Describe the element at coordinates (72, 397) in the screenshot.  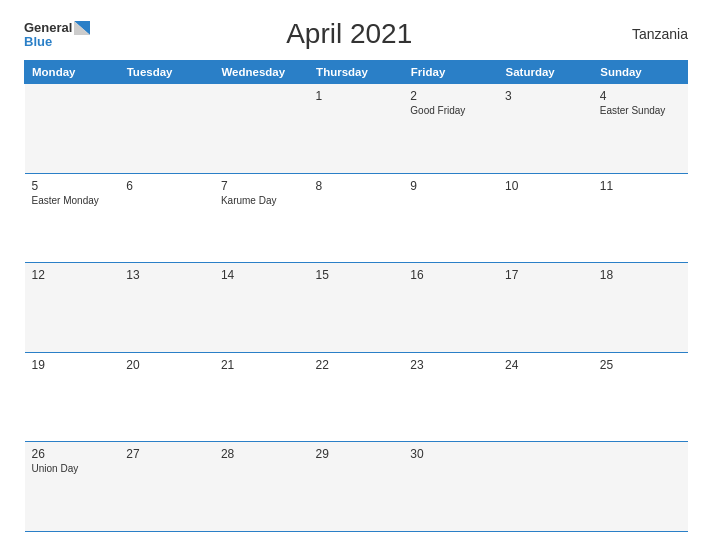
I see `table-row: 19` at that location.